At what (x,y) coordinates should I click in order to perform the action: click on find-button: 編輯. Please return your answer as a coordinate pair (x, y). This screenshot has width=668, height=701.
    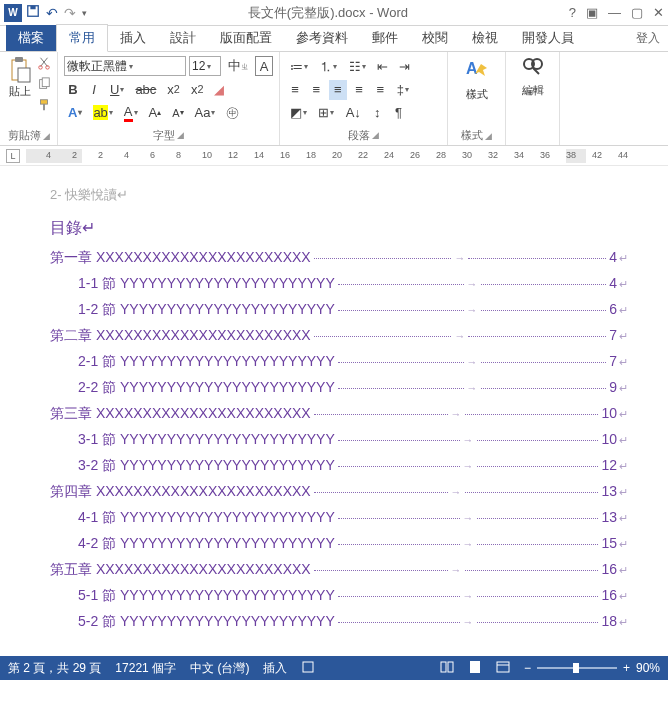
    Looking at the image, I should click on (533, 77).